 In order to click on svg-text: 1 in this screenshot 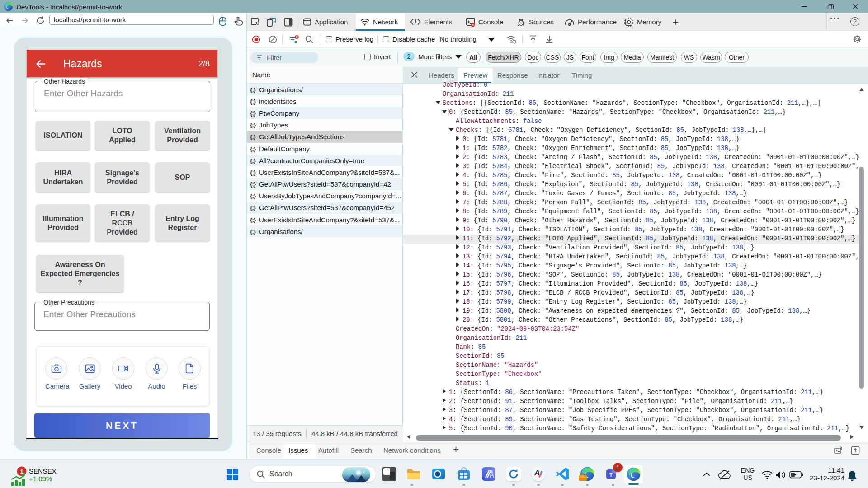, I will do `click(22, 472)`.